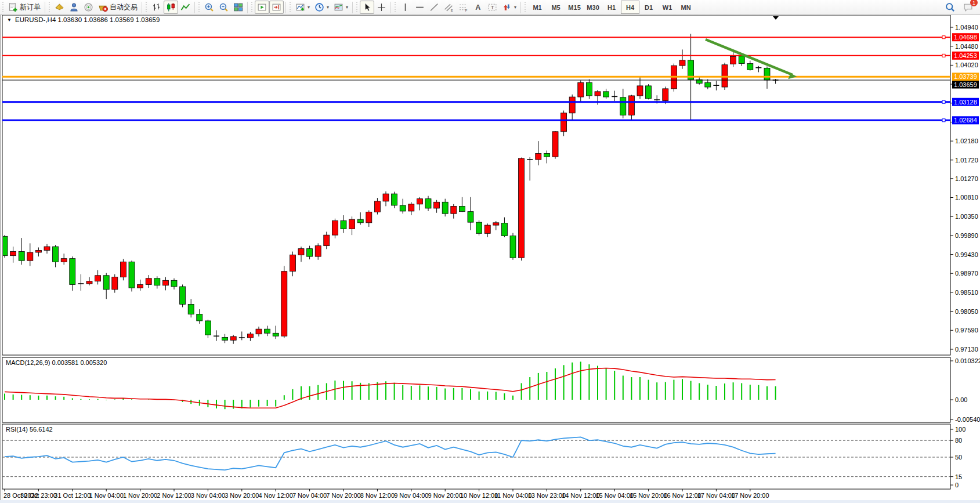 This screenshot has width=980, height=503. I want to click on toolbar-group: 新订单, so click(22, 7).